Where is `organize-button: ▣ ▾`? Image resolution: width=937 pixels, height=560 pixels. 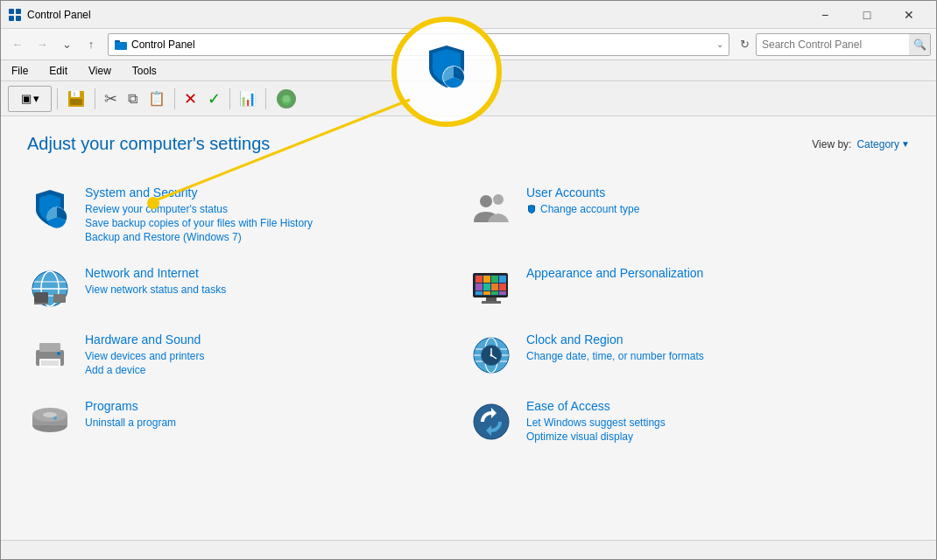 organize-button: ▣ ▾ is located at coordinates (30, 99).